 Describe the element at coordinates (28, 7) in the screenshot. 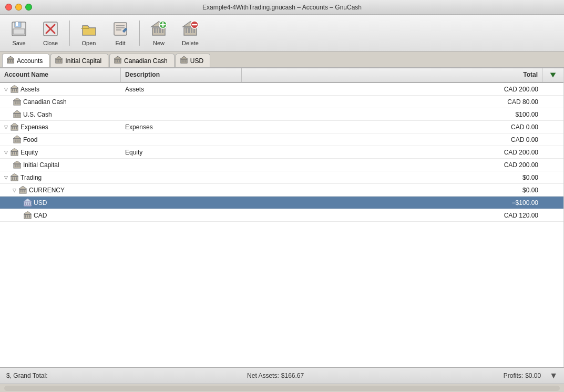

I see `maximize-button` at that location.